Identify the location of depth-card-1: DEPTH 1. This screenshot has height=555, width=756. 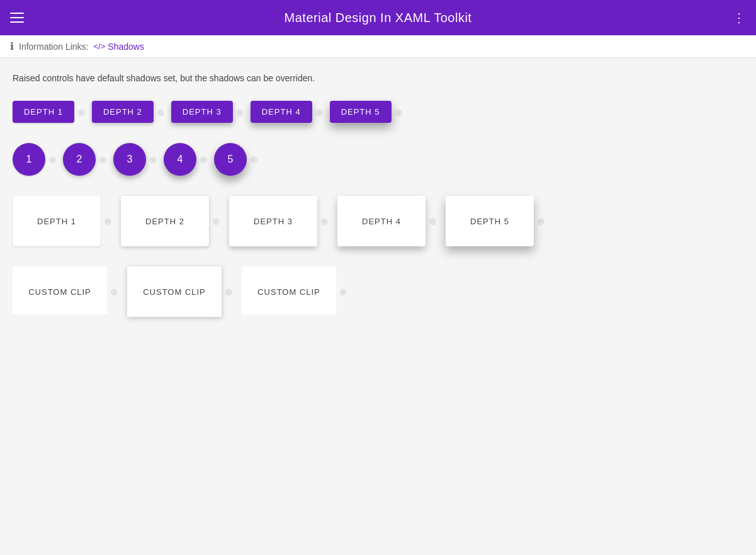
(57, 221).